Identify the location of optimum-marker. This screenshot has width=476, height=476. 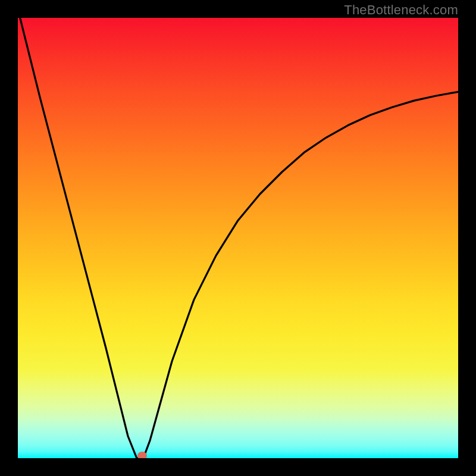
(142, 455).